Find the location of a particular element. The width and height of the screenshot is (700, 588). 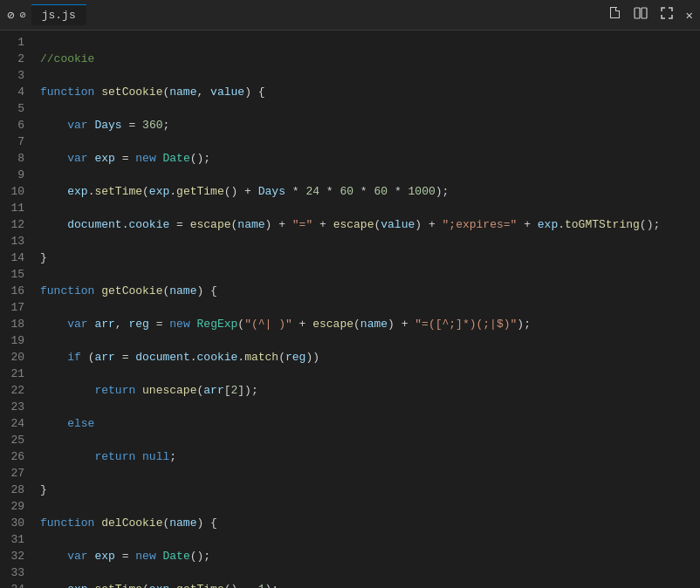

line-2: function setCookie(name, value) { is located at coordinates (370, 92).